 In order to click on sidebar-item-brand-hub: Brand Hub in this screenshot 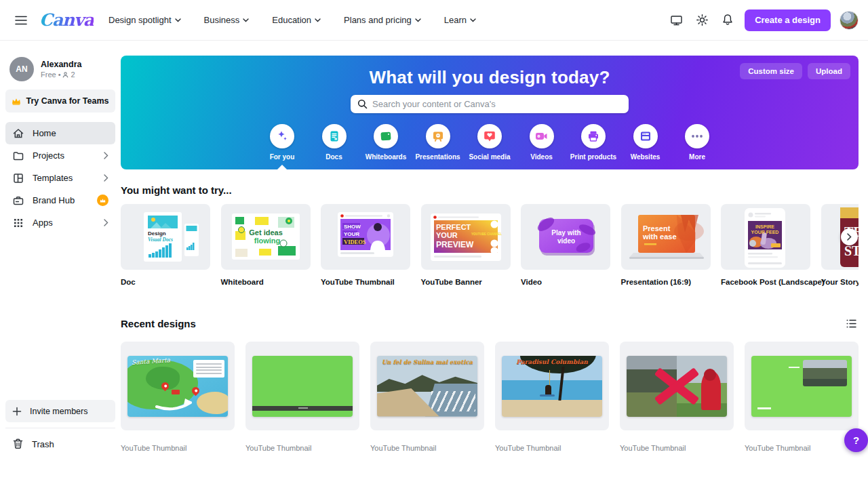, I will do `click(60, 201)`.